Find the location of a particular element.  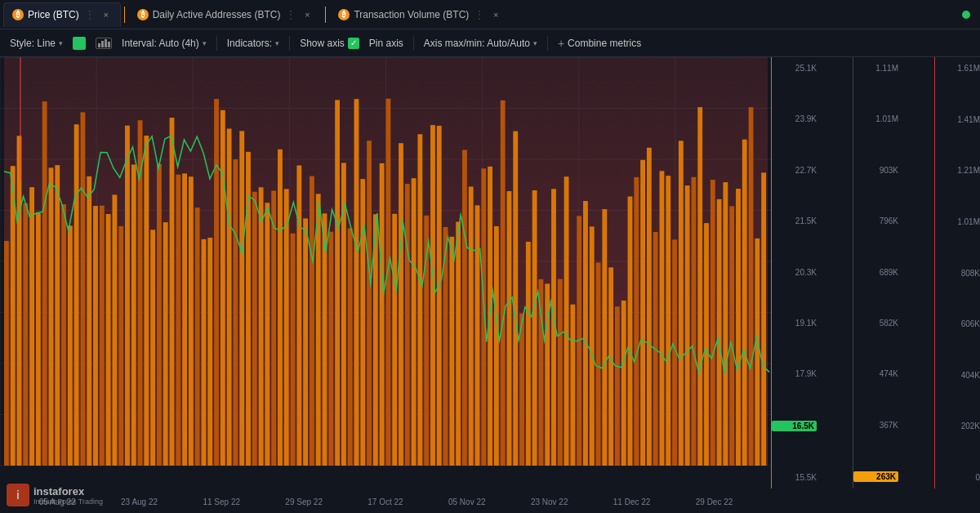

indicators-selector: Indicators: ▾ is located at coordinates (253, 43).